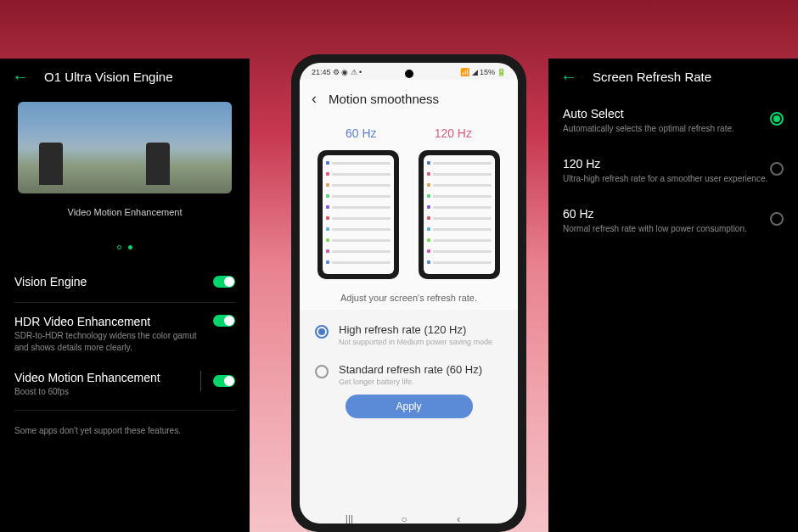 The image size is (798, 532). Describe the element at coordinates (409, 298) in the screenshot. I see `adjust-caption: Adjust your screen's refresh rate.` at that location.